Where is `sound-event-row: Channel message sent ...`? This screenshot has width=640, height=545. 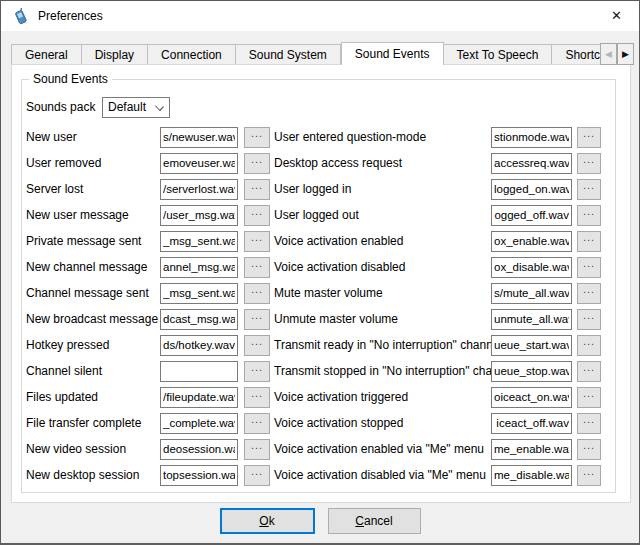 sound-event-row: Channel message sent ... is located at coordinates (146, 293).